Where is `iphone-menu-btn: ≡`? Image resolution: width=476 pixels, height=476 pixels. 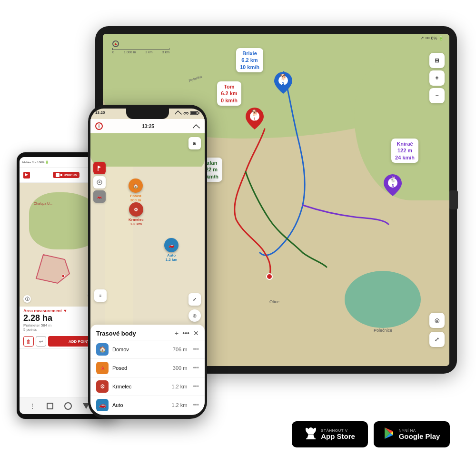 iphone-menu-btn: ≡ is located at coordinates (100, 296).